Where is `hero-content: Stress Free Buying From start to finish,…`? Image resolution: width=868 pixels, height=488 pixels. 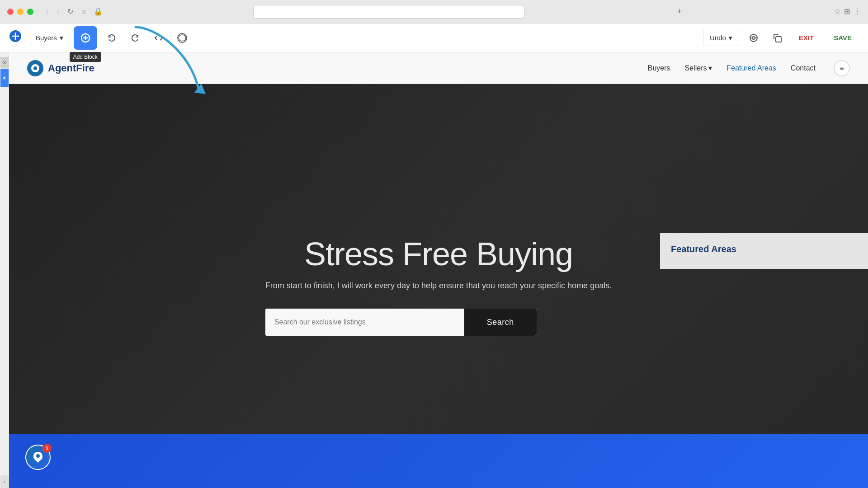
hero-content: Stress Free Buying From start to finish,… is located at coordinates (439, 286).